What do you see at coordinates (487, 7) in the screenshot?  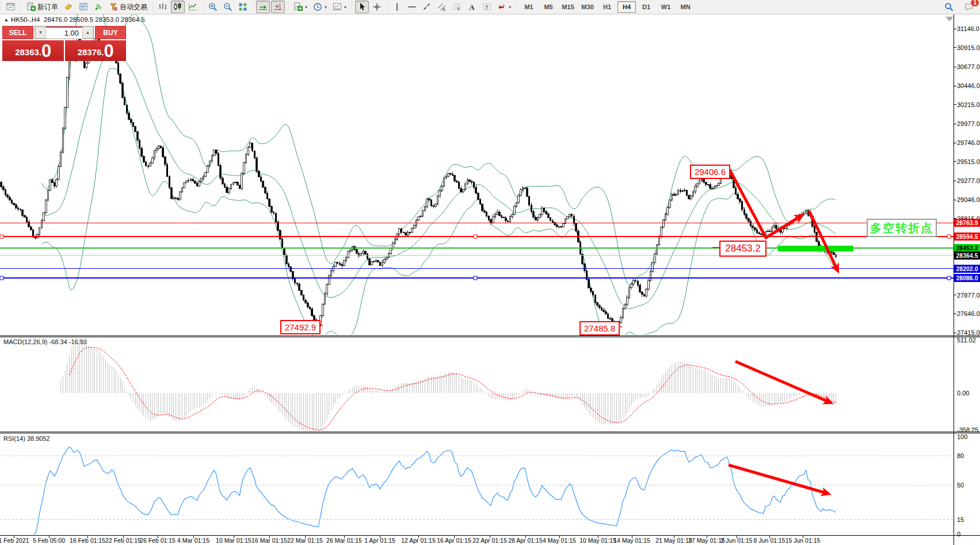 I see `text-label-tool-button: T` at bounding box center [487, 7].